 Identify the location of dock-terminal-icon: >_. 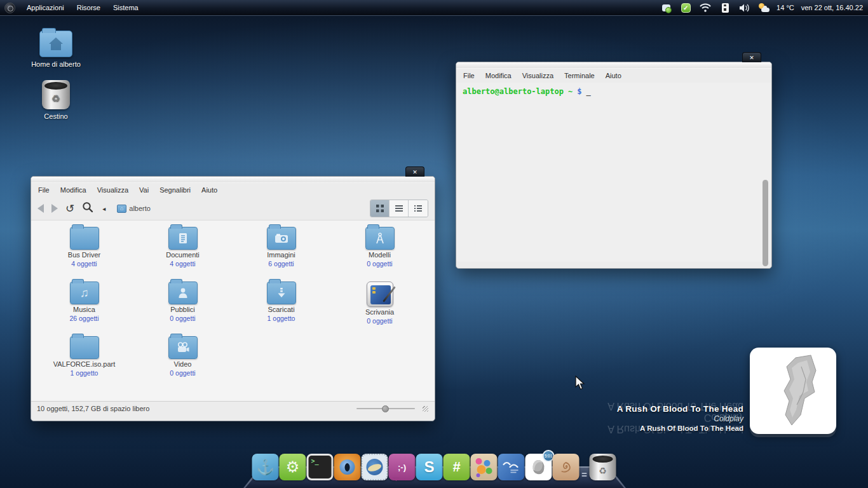
(320, 467).